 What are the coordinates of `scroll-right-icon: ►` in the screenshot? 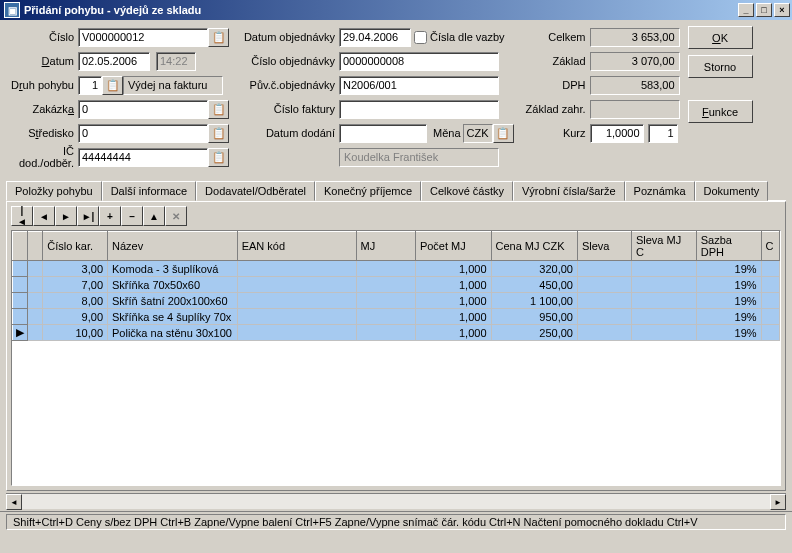 It's located at (778, 502).